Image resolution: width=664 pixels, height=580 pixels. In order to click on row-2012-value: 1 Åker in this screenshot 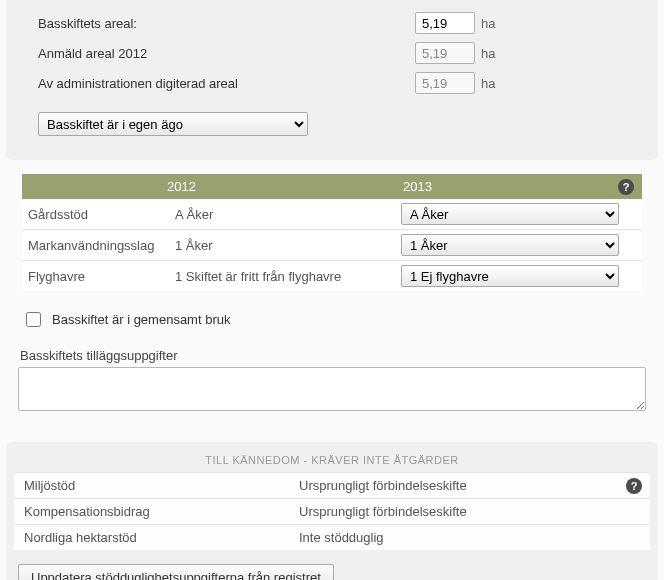, I will do `click(280, 246)`.